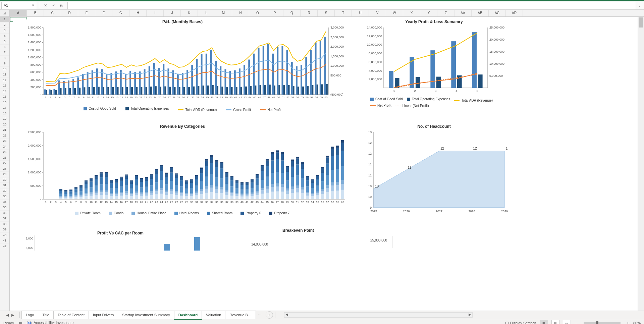  Describe the element at coordinates (33, 5) in the screenshot. I see `chevron-down-icon: ▼` at that location.